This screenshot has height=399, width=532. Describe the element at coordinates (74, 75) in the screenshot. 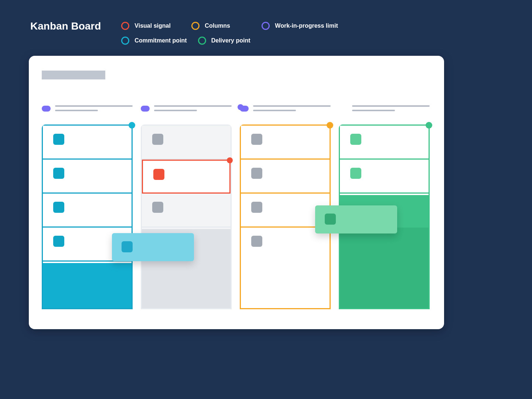

I see `board-title-placeholder` at that location.